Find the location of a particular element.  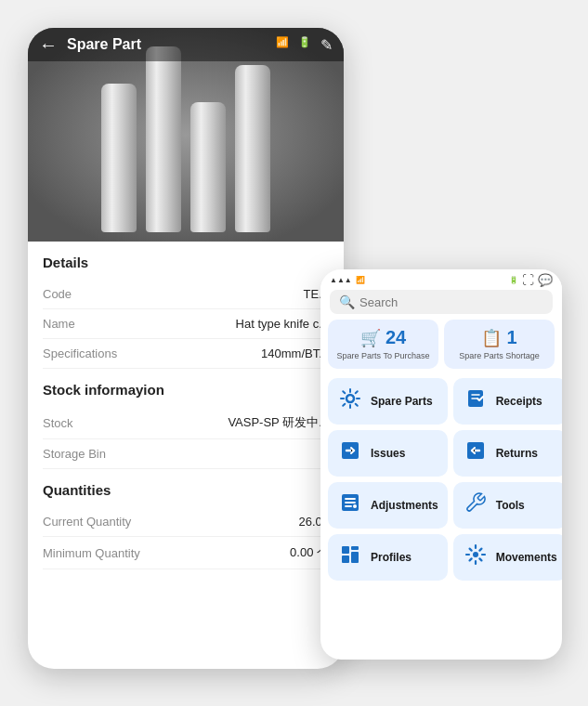

spare-parts-icon is located at coordinates (350, 401).